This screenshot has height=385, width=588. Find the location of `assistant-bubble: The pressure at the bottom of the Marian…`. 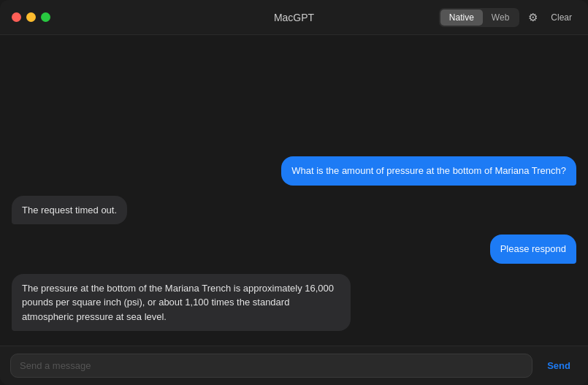

assistant-bubble: The pressure at the bottom of the Marian… is located at coordinates (181, 302).